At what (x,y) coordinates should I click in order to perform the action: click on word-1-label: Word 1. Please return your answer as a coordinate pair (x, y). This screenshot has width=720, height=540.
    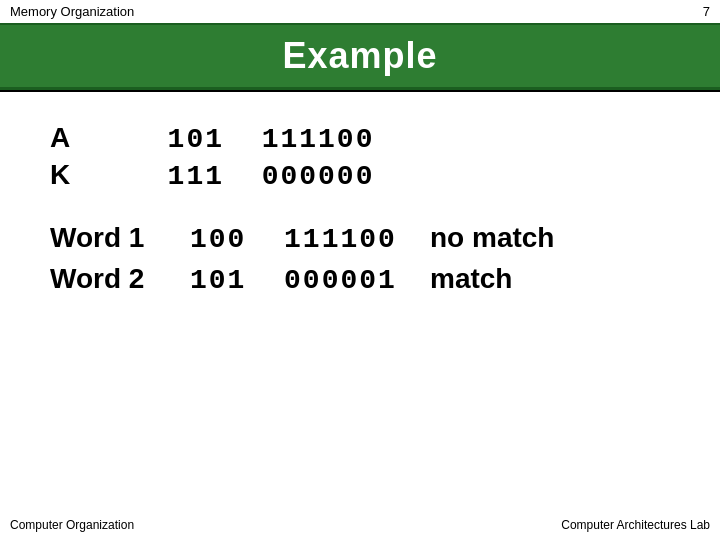
    Looking at the image, I should click on (120, 238).